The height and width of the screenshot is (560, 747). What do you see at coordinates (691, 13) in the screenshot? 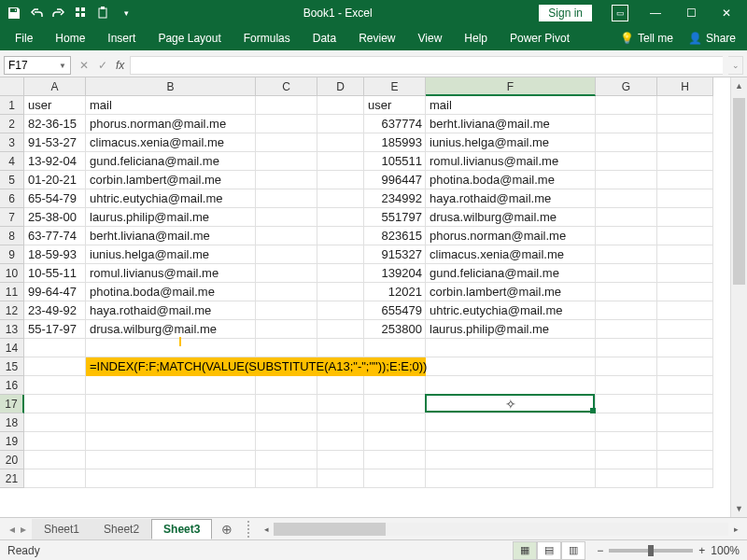
I see `maximize-button: ☐` at bounding box center [691, 13].